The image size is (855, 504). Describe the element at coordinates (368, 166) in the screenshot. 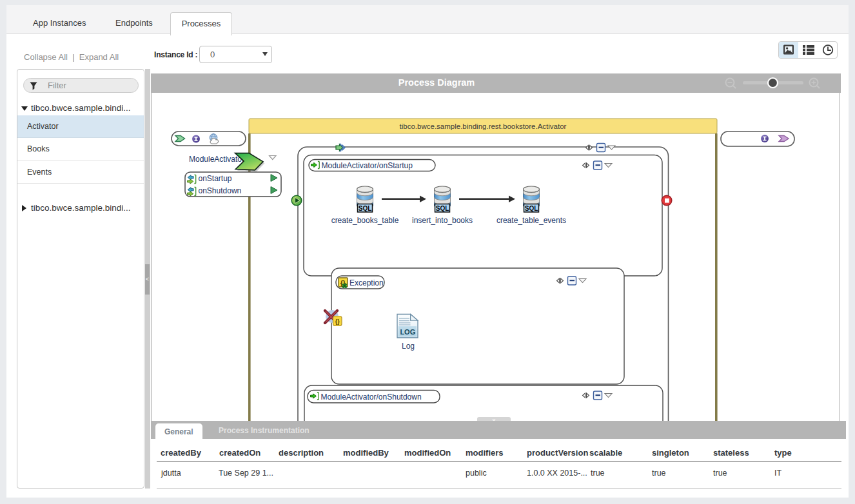

I see `svg-text: ModuleActivator/onStartup` at that location.